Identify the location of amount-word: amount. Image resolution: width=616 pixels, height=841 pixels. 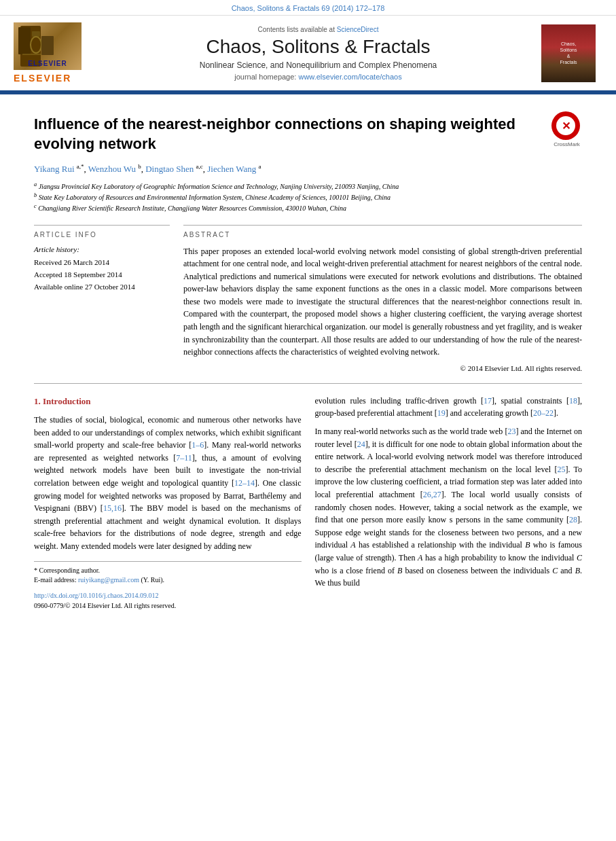
(244, 458).